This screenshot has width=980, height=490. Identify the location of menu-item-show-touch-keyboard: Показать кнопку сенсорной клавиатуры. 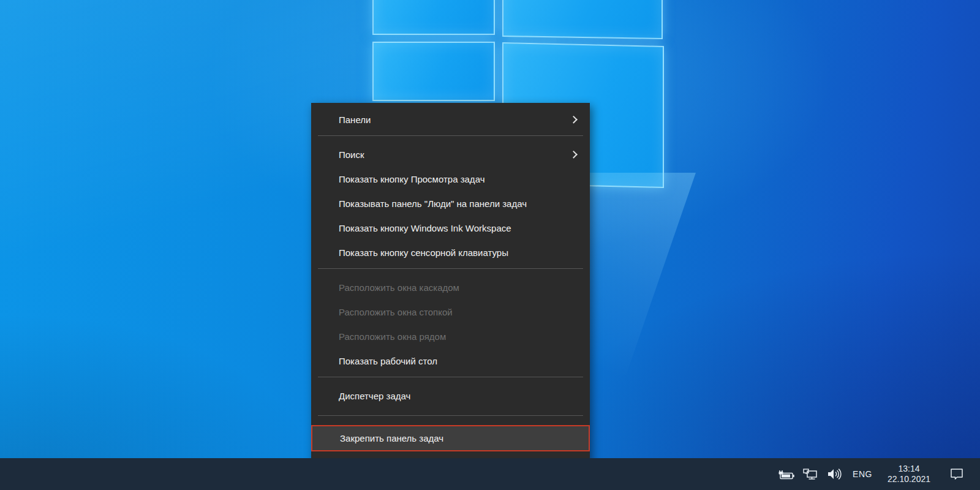
(451, 253).